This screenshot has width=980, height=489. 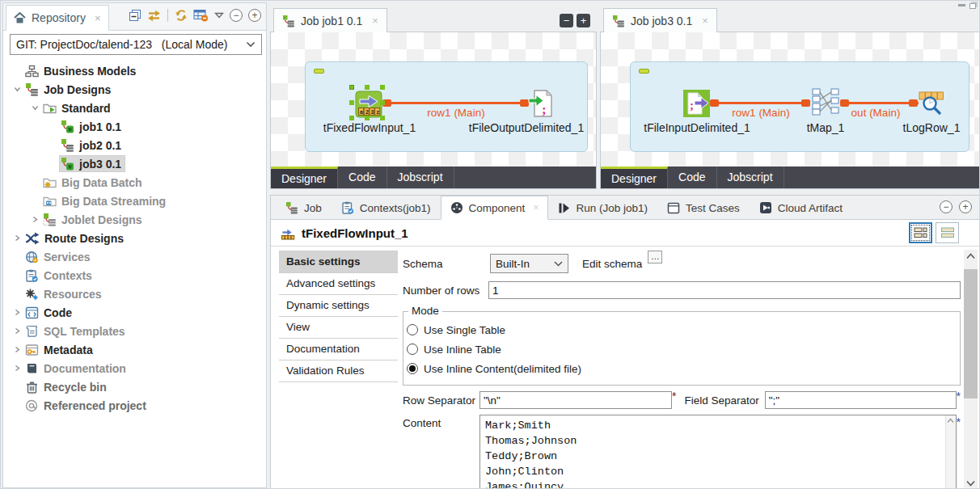 What do you see at coordinates (800, 208) in the screenshot?
I see `tab-cloud-artifact: Cloud Artifact` at bounding box center [800, 208].